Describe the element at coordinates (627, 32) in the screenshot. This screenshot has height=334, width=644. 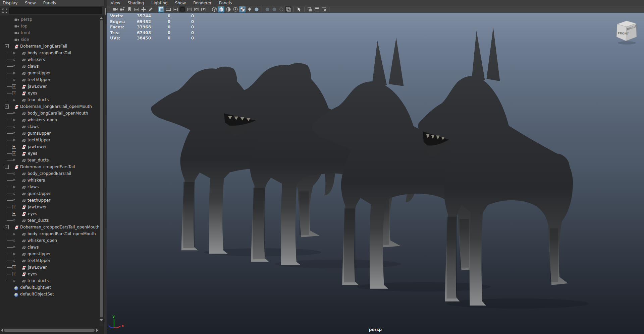
I see `view-cube: FRONT RIGHT` at that location.